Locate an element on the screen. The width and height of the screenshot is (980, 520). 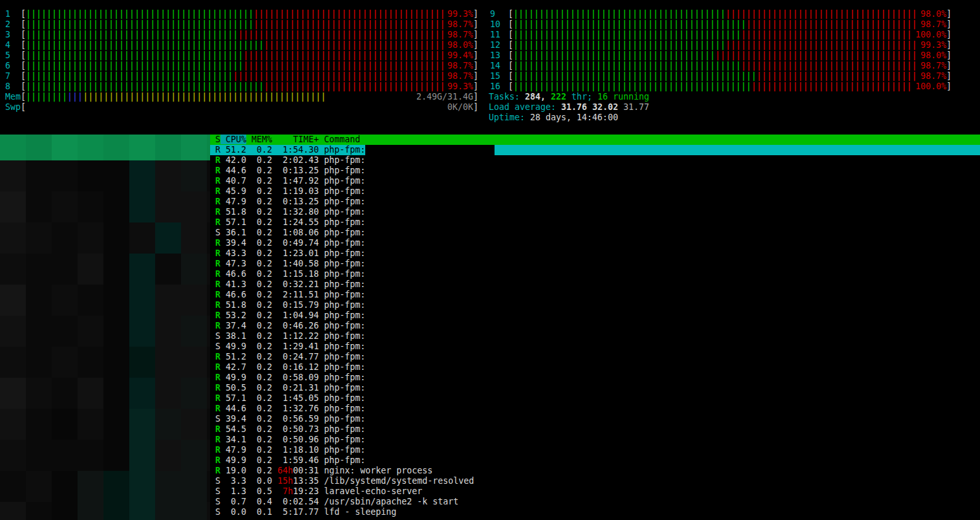
column-header-time: TIME+ is located at coordinates (306, 140).